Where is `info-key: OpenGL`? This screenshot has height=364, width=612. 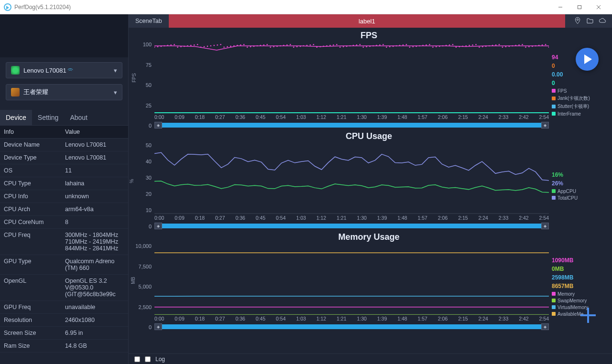 info-key: OpenGL is located at coordinates (31, 288).